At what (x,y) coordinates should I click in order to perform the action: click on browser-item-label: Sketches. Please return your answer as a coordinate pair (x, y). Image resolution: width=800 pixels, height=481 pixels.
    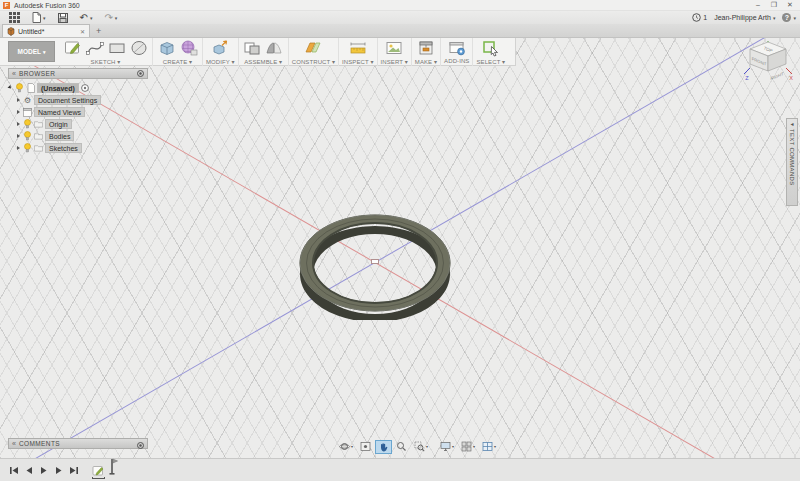
    Looking at the image, I should click on (64, 148).